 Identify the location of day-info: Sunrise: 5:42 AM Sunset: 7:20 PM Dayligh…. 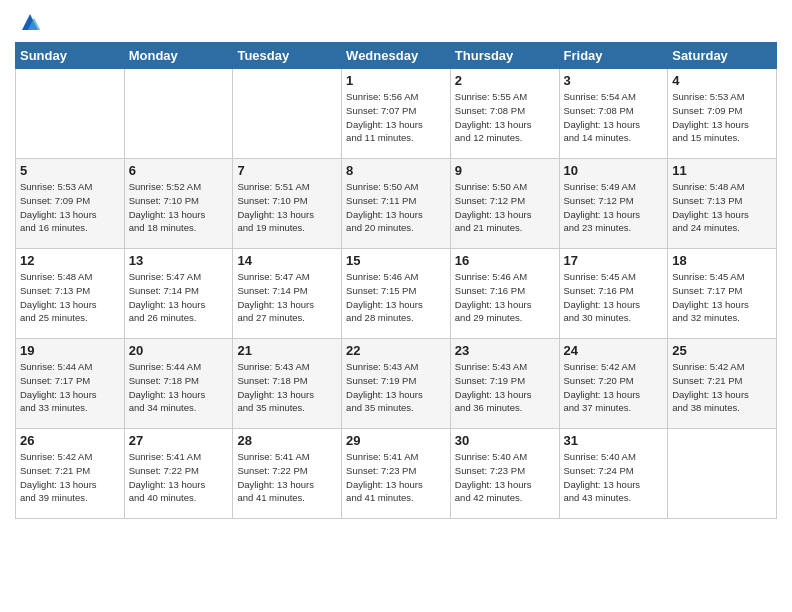
(614, 388).